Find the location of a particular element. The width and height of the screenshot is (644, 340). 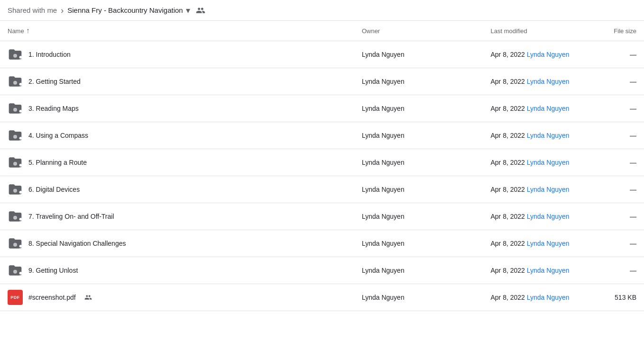

file-name-cell: 7. Traveling On- and Off-Trail is located at coordinates (177, 216).